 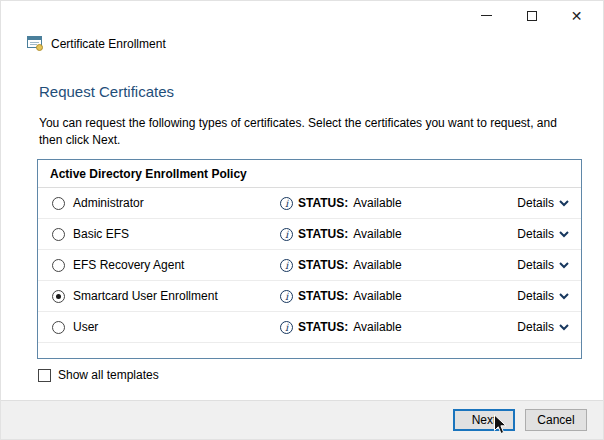 I want to click on close-button: ✕, so click(x=576, y=16).